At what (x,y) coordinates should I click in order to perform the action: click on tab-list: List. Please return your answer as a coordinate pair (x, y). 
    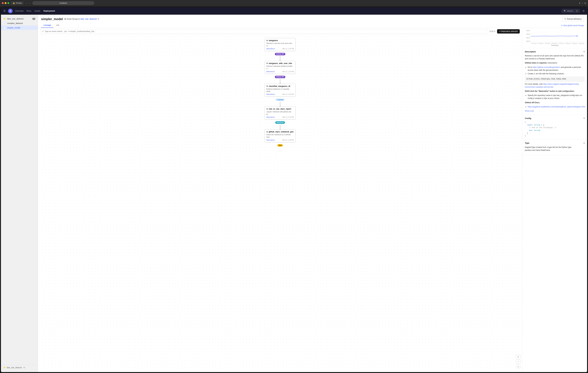
    Looking at the image, I should click on (58, 25).